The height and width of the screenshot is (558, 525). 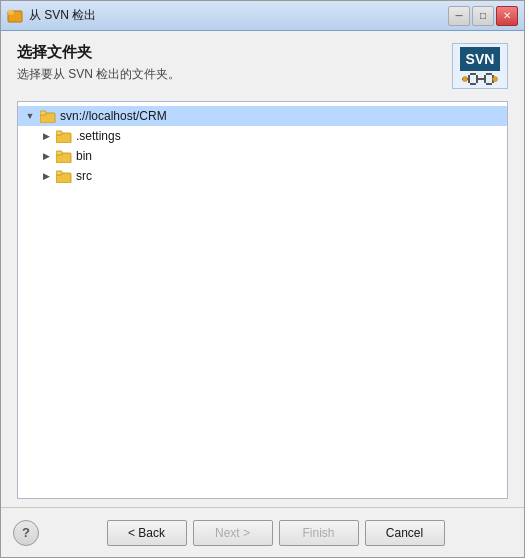 I want to click on tree-bin-label: bin, so click(x=84, y=156).